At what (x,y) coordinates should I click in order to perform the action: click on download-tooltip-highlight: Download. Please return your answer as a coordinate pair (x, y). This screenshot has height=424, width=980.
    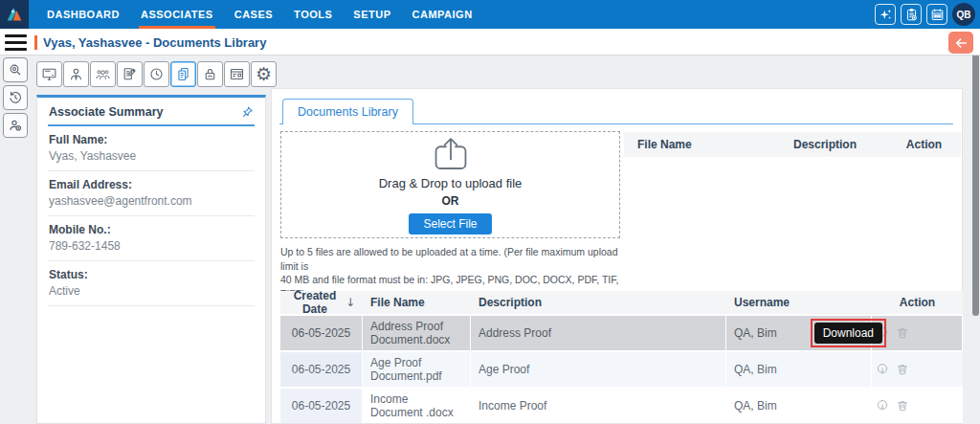
    Looking at the image, I should click on (848, 333).